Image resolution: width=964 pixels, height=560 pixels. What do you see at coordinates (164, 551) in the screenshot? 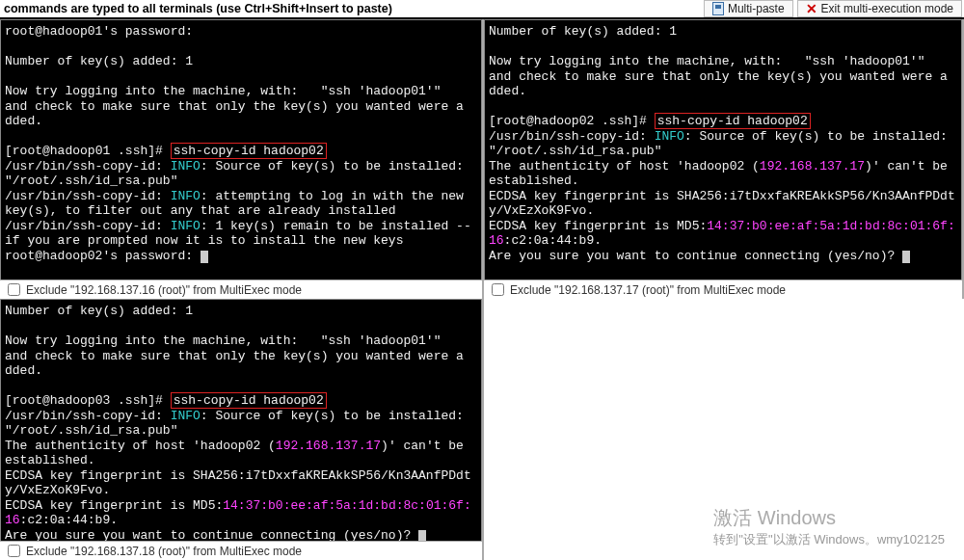
I see `exclude-label-2: Exclude "192.168.137.18 (root)" from Mul…` at bounding box center [164, 551].